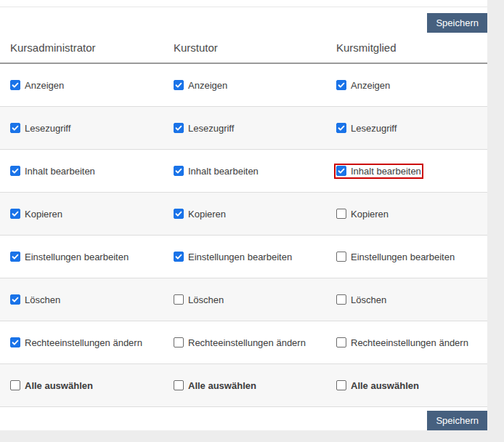 This screenshot has width=504, height=442. What do you see at coordinates (407, 257) in the screenshot?
I see `permission-cell-kursmitglied: Einstellungen bearbeiten` at bounding box center [407, 257].